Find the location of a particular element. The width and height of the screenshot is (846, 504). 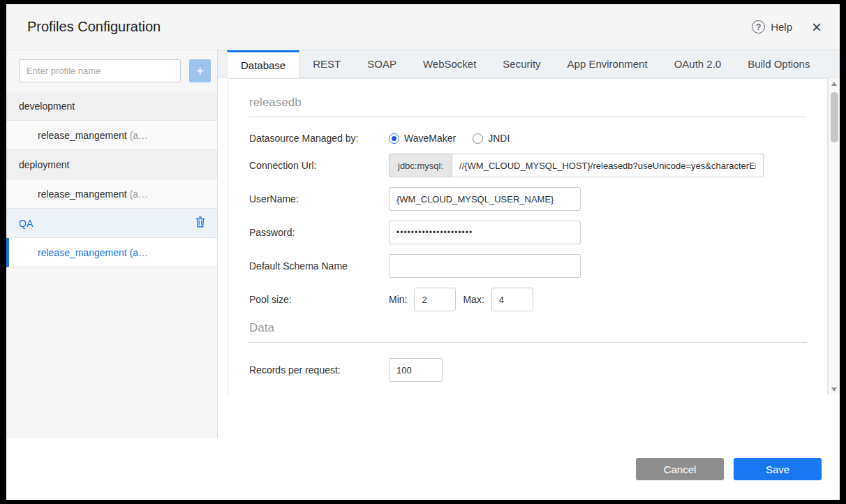

radio-unselected-icon is located at coordinates (477, 138).